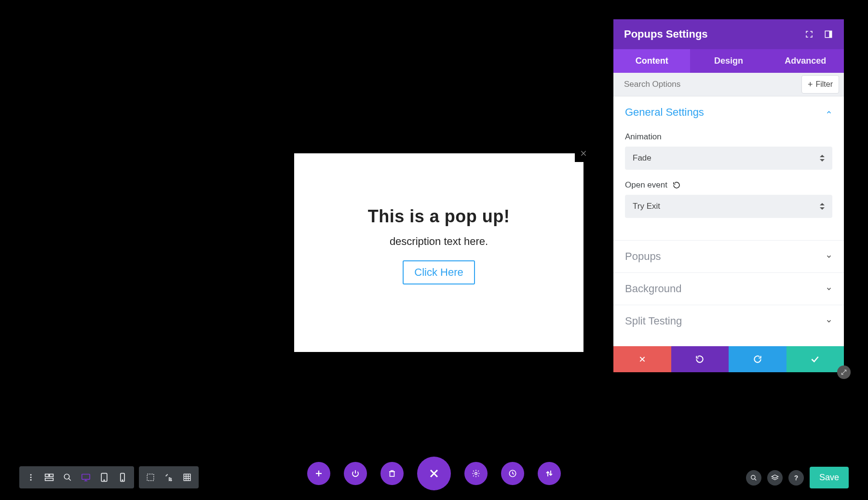  I want to click on portability-button, so click(549, 473).